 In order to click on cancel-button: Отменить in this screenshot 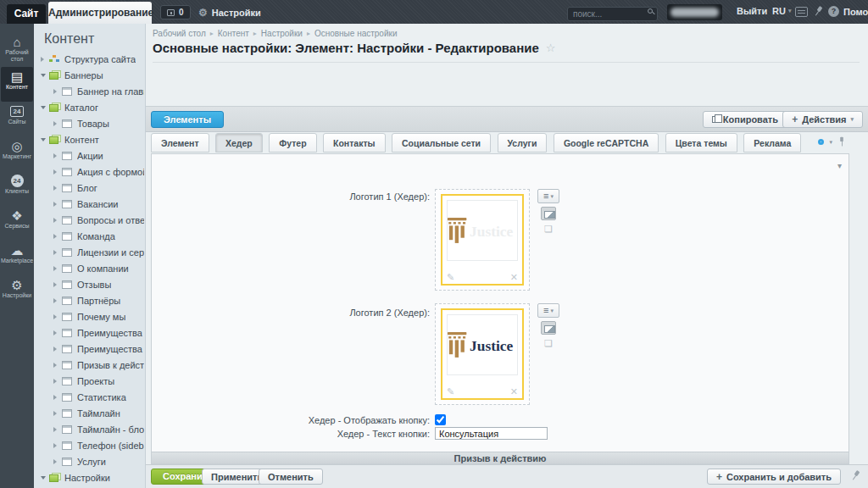, I will do `click(291, 476)`.